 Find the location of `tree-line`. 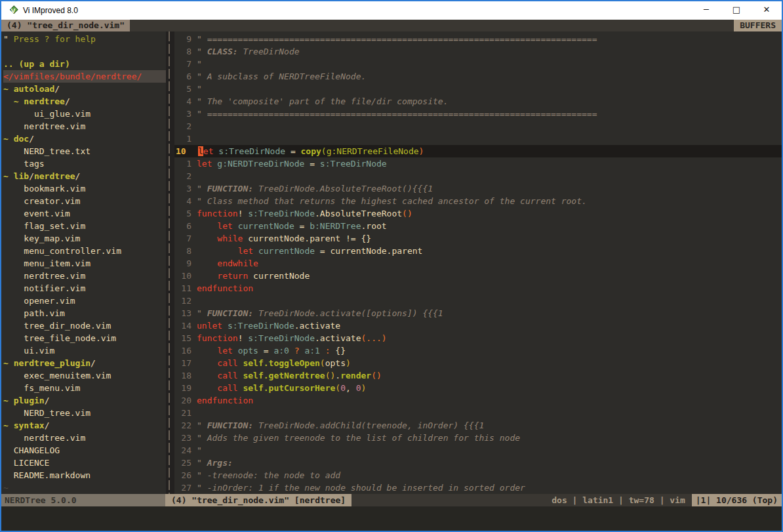

tree-line is located at coordinates (85, 51).